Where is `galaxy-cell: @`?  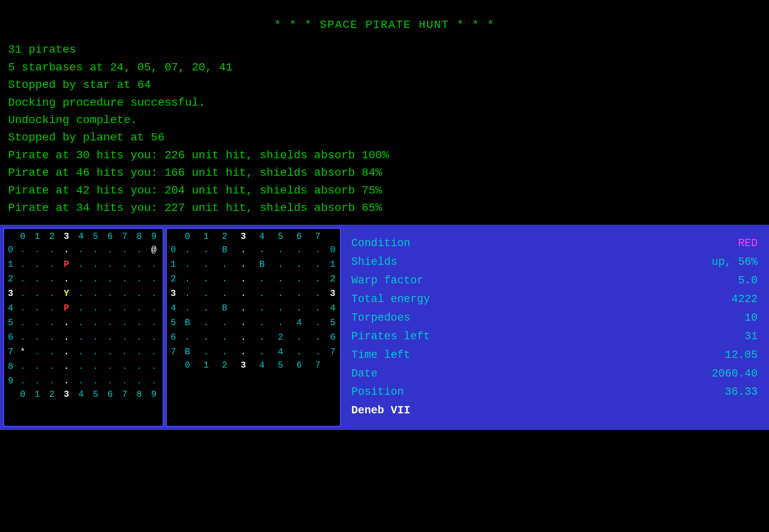 galaxy-cell: @ is located at coordinates (154, 250).